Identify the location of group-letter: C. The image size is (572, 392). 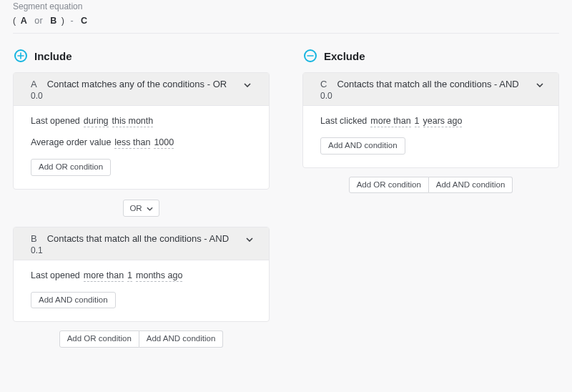
(323, 84).